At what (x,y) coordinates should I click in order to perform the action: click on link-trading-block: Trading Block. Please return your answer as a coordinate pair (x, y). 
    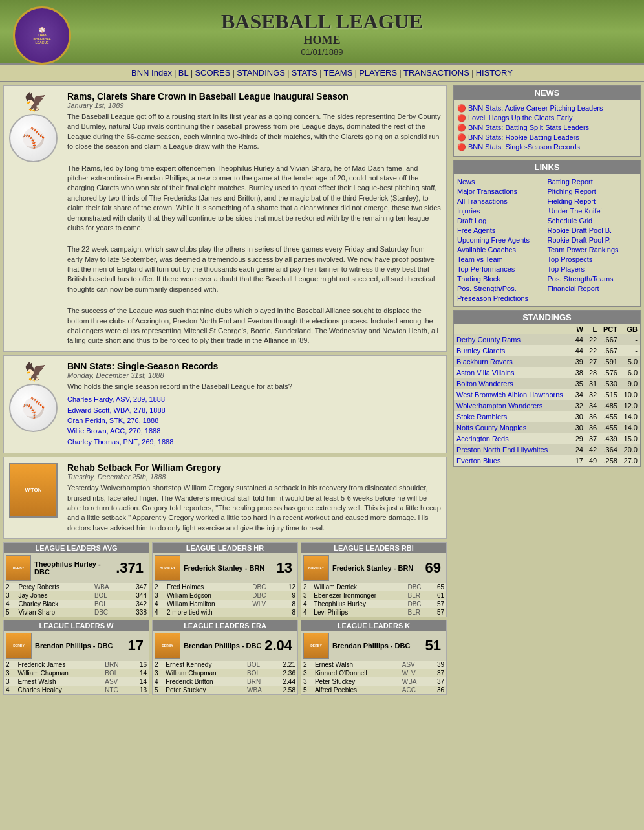
    Looking at the image, I should click on (502, 279).